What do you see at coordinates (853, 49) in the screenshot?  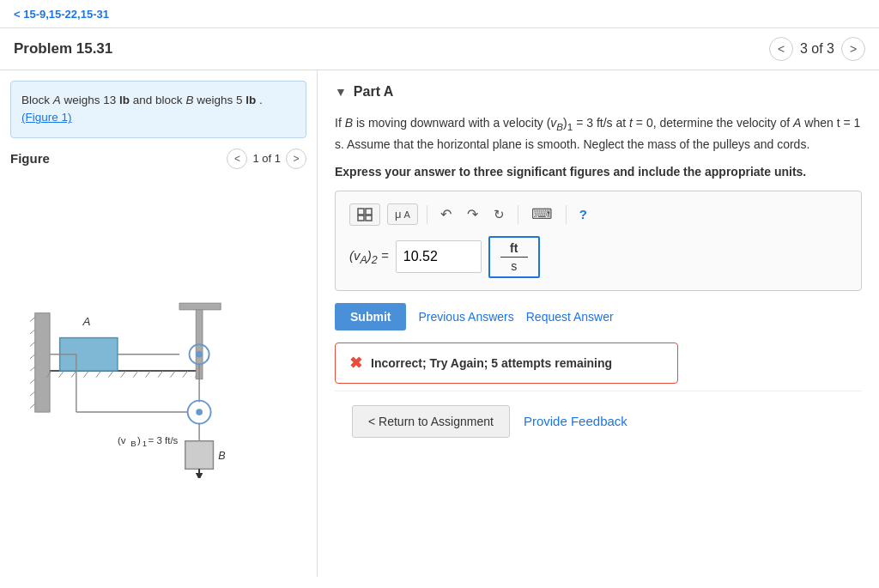 I see `next-page-button: >` at bounding box center [853, 49].